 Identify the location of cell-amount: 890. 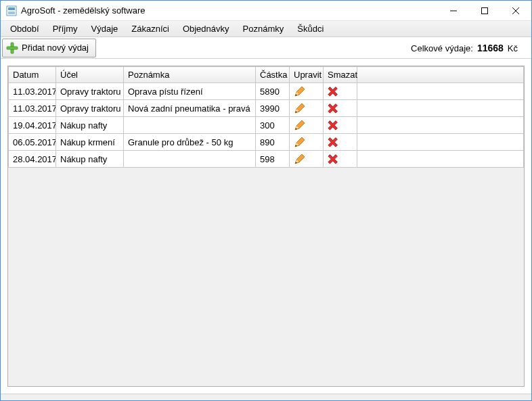
(273, 142).